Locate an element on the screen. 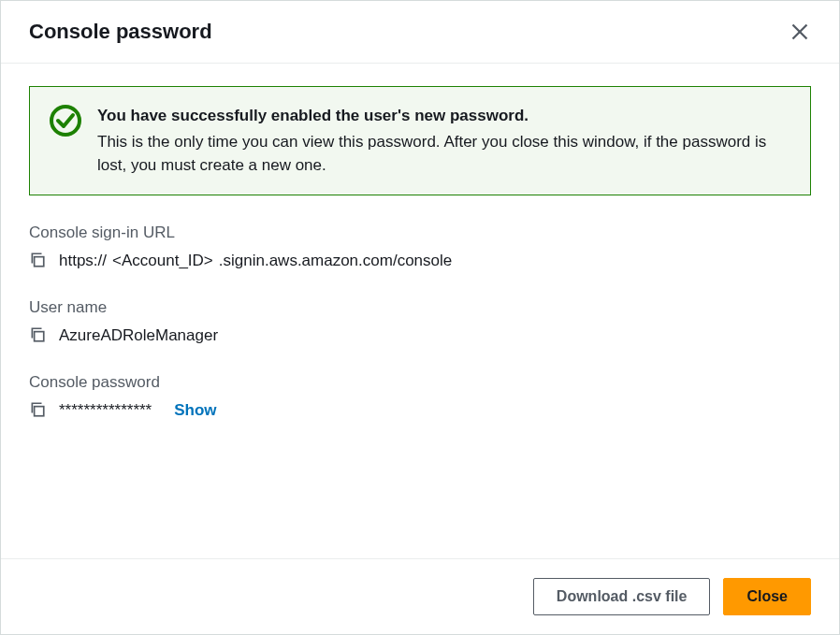  url-suffix: .signin.aws.amazon.com/console is located at coordinates (335, 261).